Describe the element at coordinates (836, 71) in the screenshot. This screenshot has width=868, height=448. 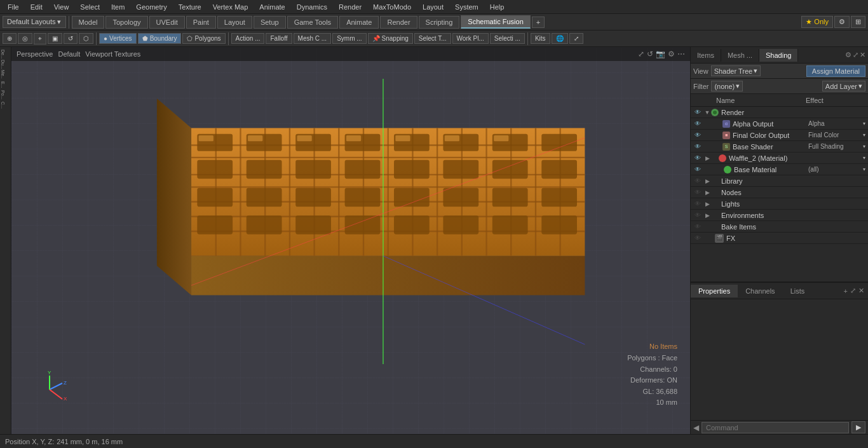
I see `assign-material-button: Assign Material` at that location.